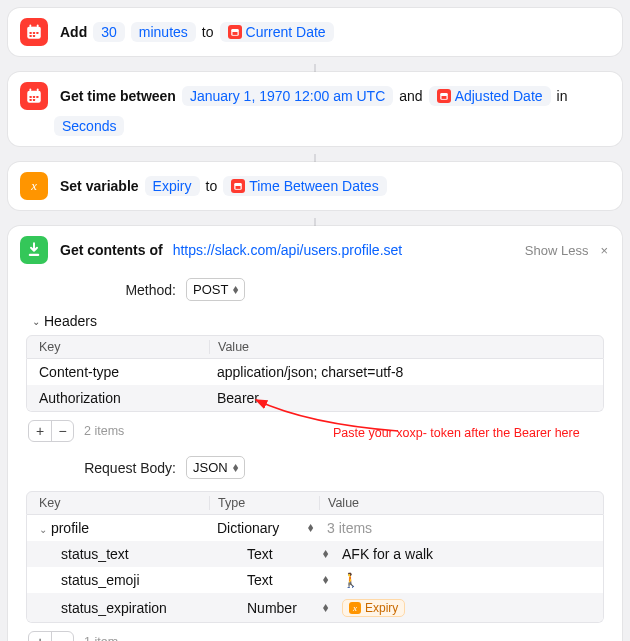 The height and width of the screenshot is (641, 630). Describe the element at coordinates (315, 608) in the screenshot. I see `body-child-row: status_expiration Number ▴▾ x Expiry` at that location.